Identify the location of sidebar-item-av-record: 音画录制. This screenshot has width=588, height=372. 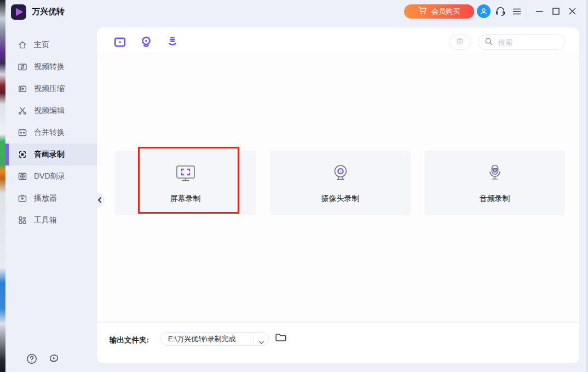
(51, 154).